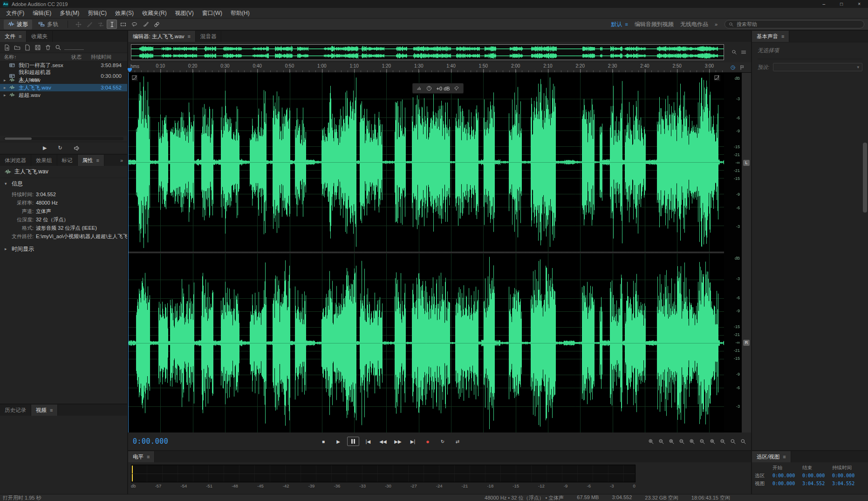 This screenshot has height=501, width=868. What do you see at coordinates (323, 441) in the screenshot?
I see `stop-button: ■` at bounding box center [323, 441].